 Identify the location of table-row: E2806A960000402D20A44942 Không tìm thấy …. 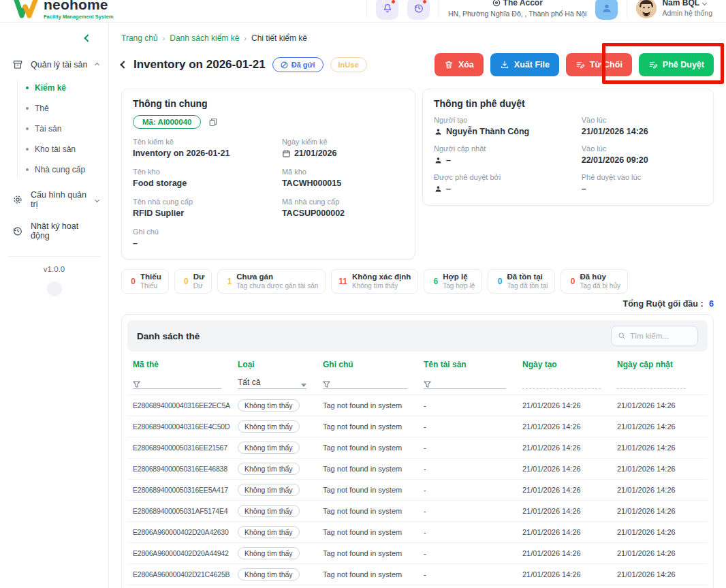
(417, 553).